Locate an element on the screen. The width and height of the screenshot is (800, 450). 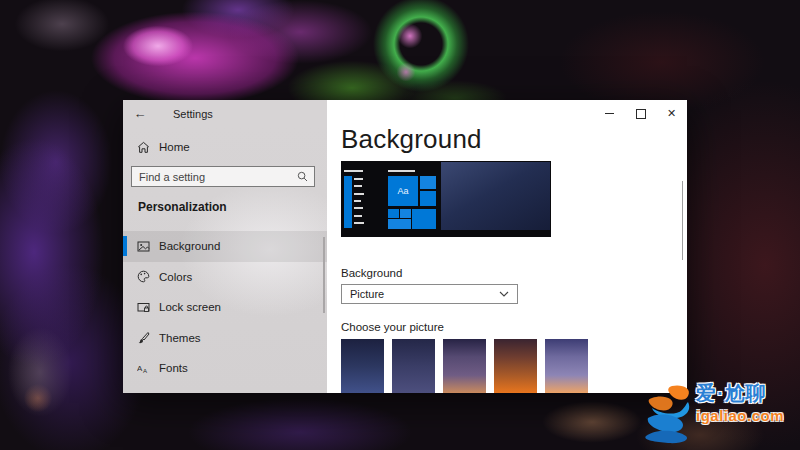
themes-icon is located at coordinates (144, 338).